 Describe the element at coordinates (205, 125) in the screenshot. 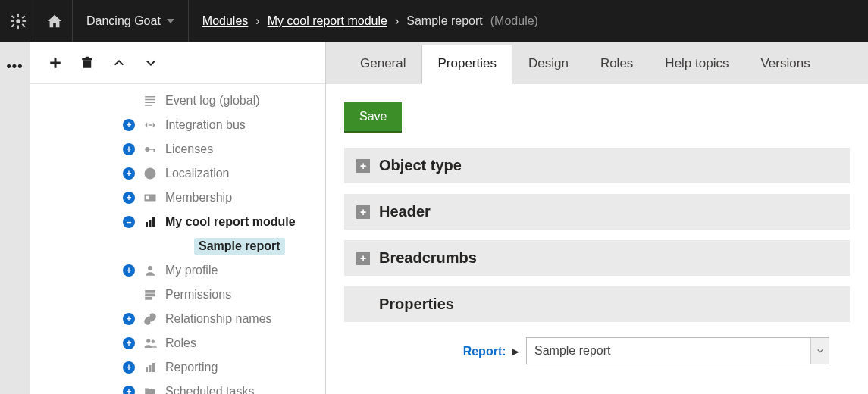

I see `tree-node-label: Integration bus` at that location.